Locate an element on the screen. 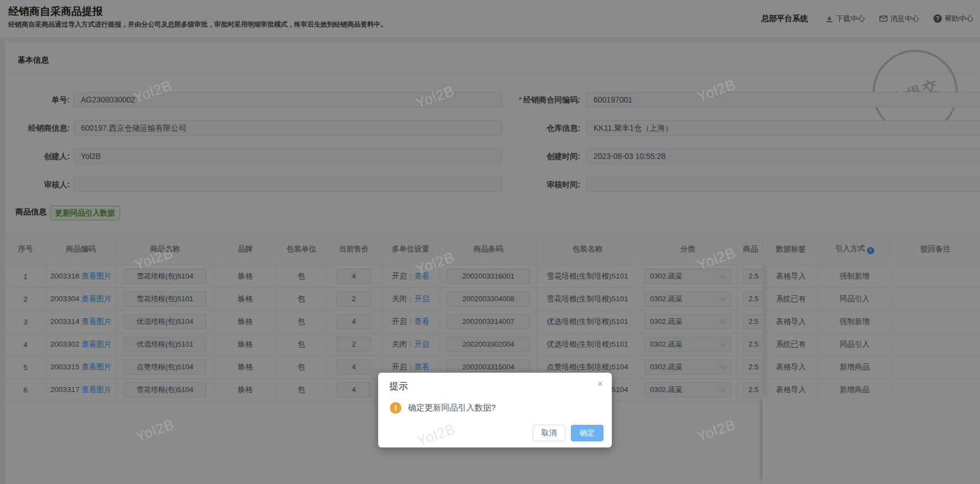  cancel-button: 取消 is located at coordinates (549, 433).